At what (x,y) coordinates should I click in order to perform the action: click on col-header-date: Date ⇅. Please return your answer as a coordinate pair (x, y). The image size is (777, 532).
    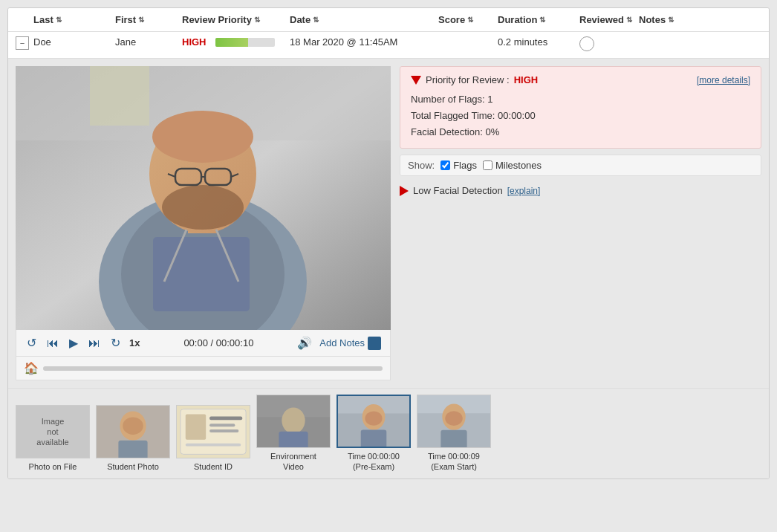
    Looking at the image, I should click on (364, 19).